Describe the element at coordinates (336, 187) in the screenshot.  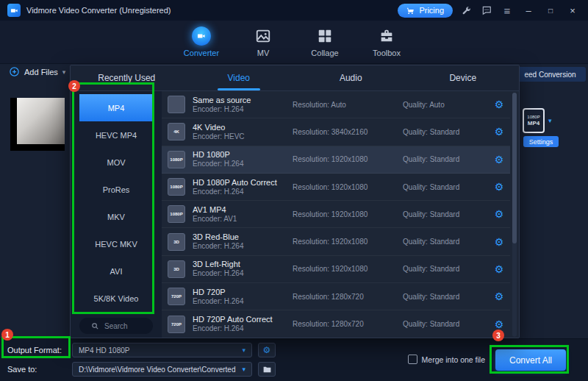
I see `preset-row-hd-1080p-auto-correct: 1080P HD 1080P Auto Correct Encoder: H.2…` at that location.